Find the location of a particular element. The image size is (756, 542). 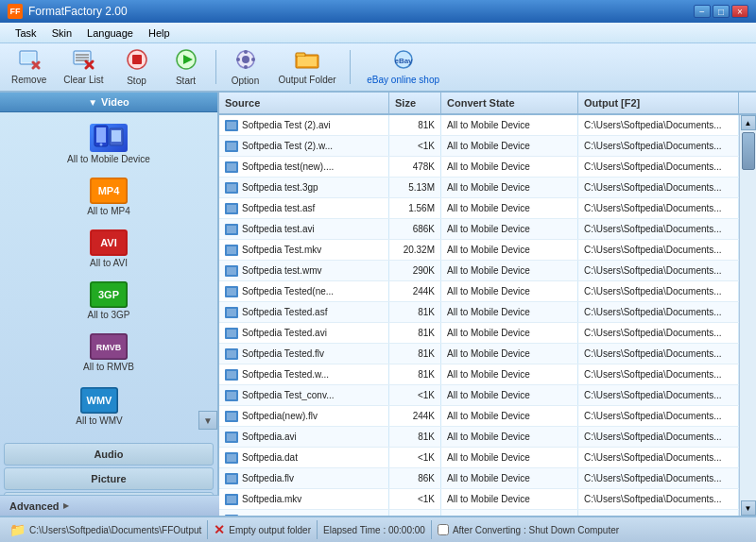

table-row: Softpedia test.wmv290KAll to Mobile Devi… is located at coordinates (479, 271).